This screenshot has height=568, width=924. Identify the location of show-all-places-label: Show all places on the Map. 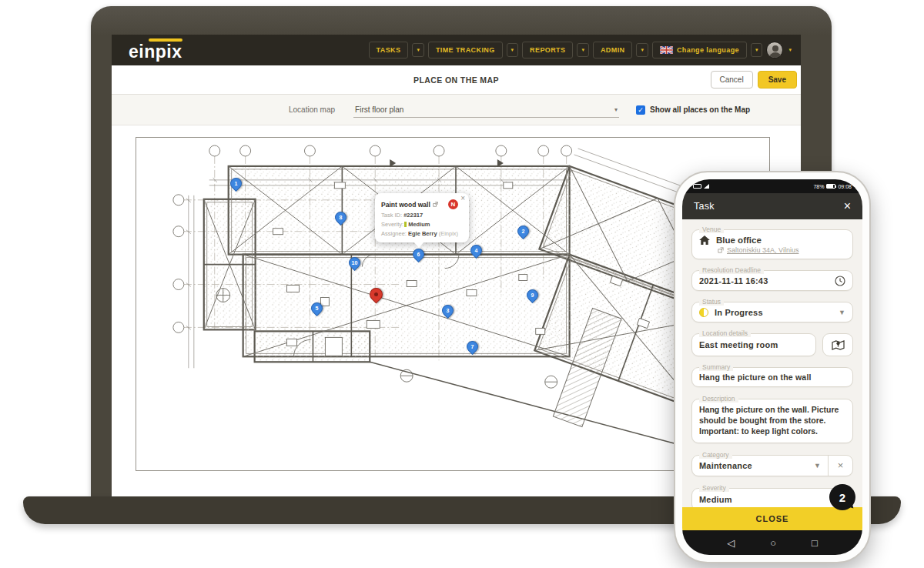
(700, 109).